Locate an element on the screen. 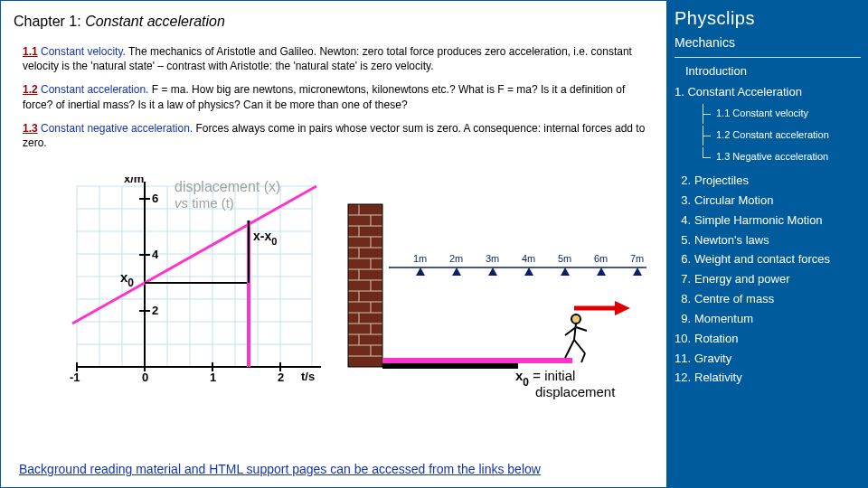  nav-chapter: 7.Energy and power is located at coordinates (768, 280).